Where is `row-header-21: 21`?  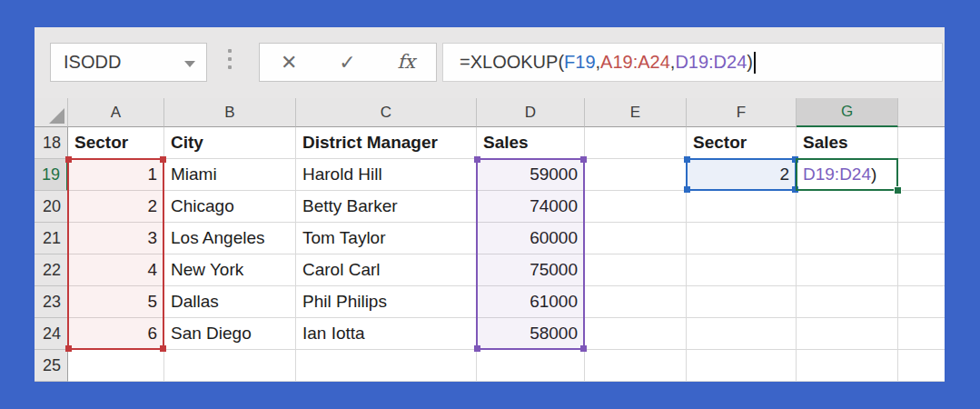
row-header-21: 21 is located at coordinates (51, 238).